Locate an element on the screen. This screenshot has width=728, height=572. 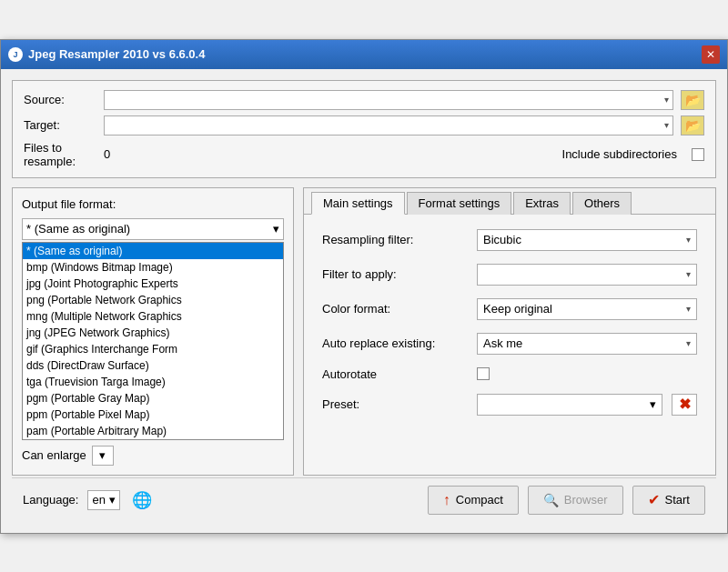
tabs: Main settings Format settings Extras Oth… is located at coordinates (510, 202).